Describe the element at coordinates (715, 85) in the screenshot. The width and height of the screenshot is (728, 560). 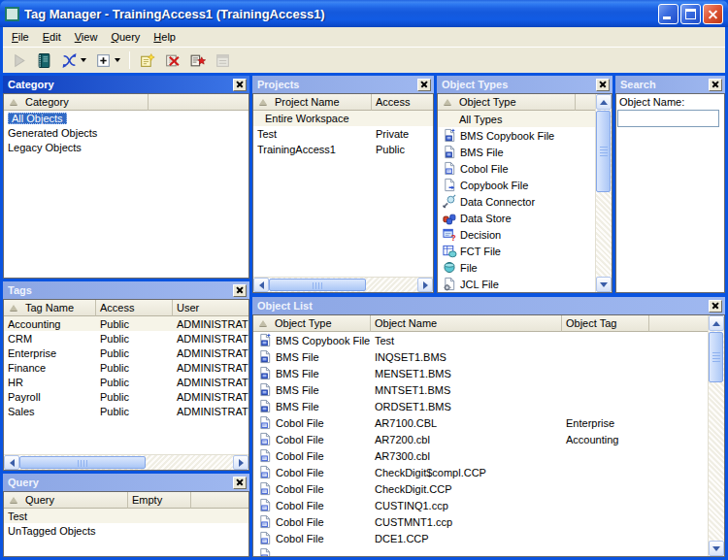
I see `panel-search-close-icon` at that location.